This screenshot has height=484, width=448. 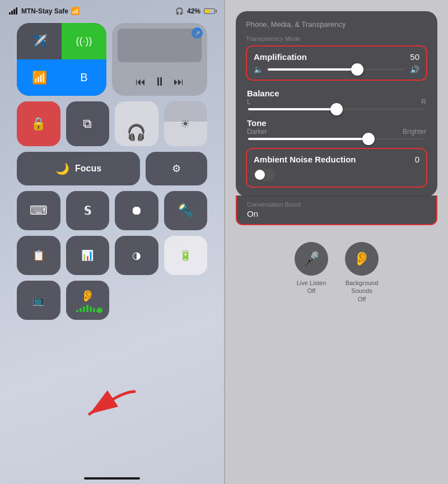 I want to click on battery-fill, so click(x=207, y=11).